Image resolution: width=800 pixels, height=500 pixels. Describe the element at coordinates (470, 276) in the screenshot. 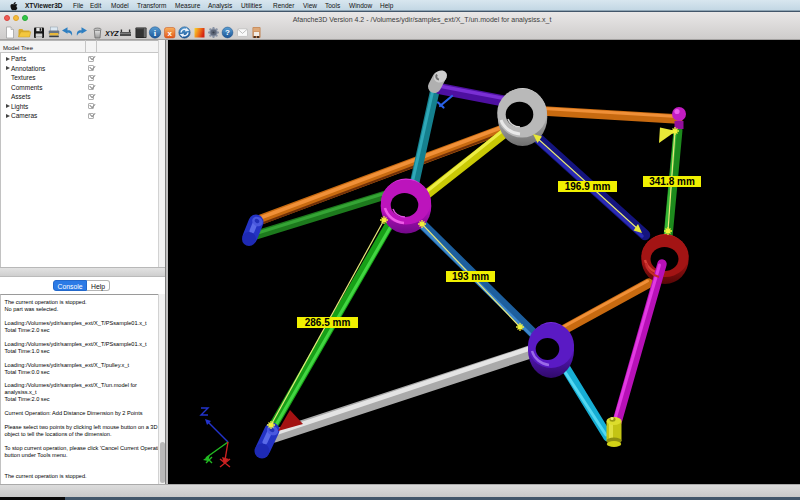

I see `svg-text: 193 mm` at that location.